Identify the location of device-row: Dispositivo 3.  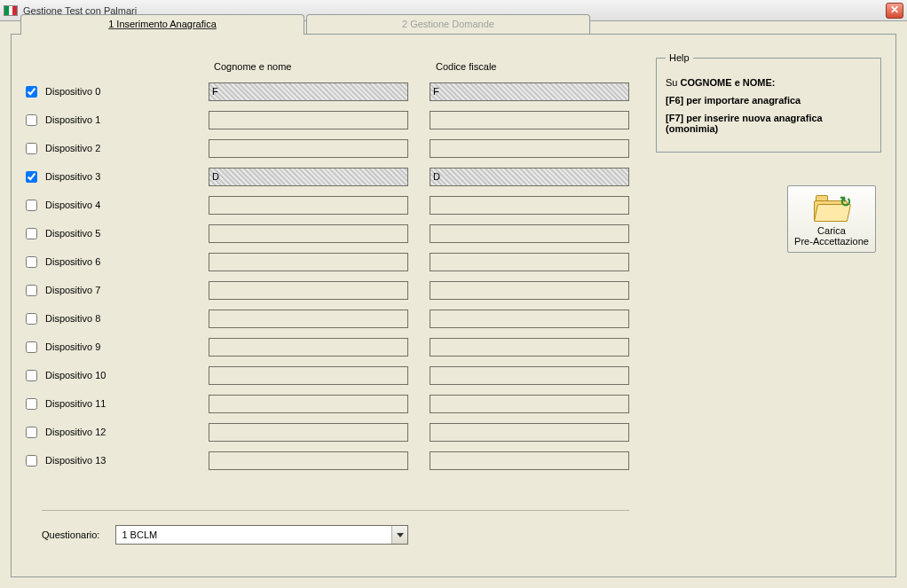
(332, 176).